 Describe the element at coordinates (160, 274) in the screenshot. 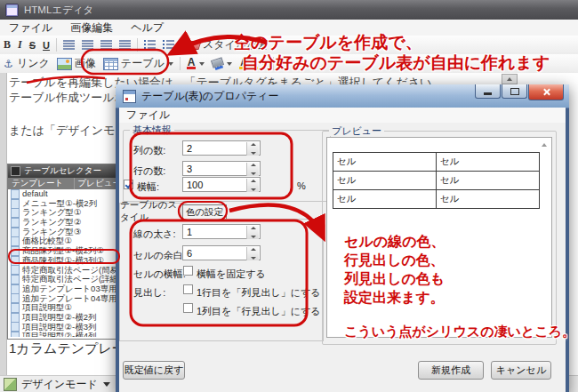

I see `cell-width-label: セルの横幅:` at that location.